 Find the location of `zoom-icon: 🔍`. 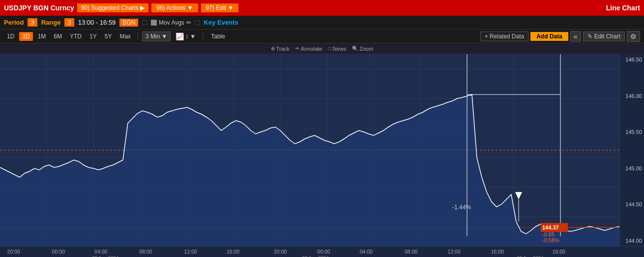

zoom-icon: 🔍 is located at coordinates (355, 48).